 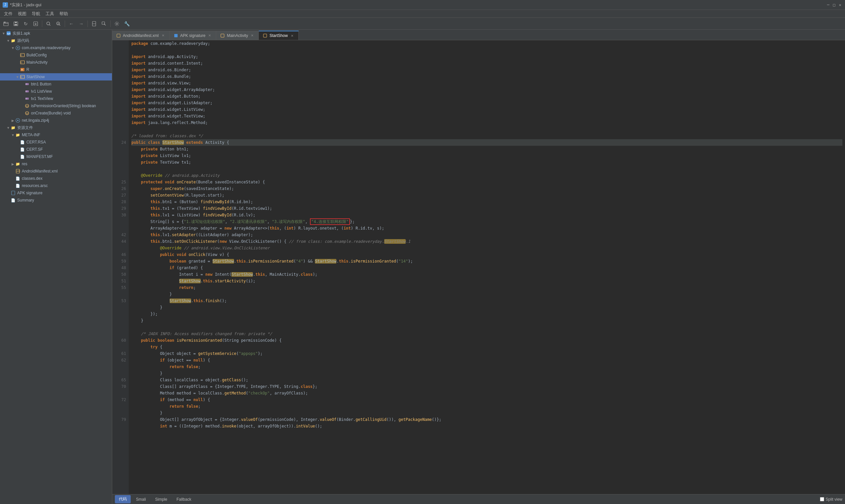 What do you see at coordinates (56, 48) in the screenshot?
I see `tree-package: ▼ com.example.readeveryday` at bounding box center [56, 48].